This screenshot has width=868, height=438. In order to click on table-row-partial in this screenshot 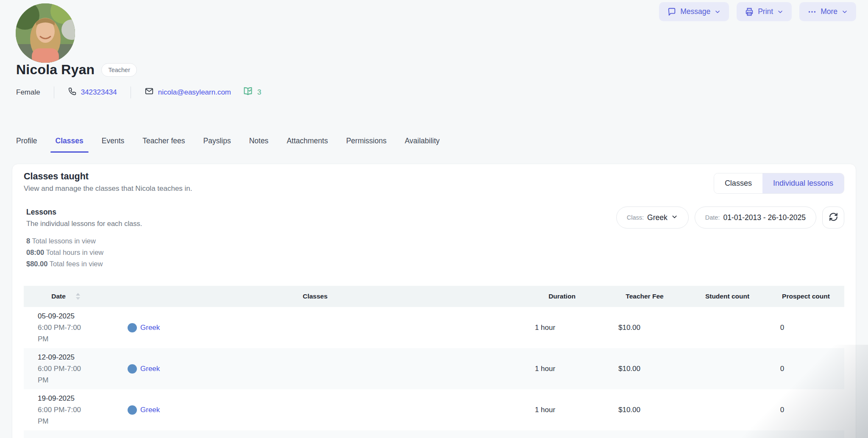, I will do `click(434, 434)`.